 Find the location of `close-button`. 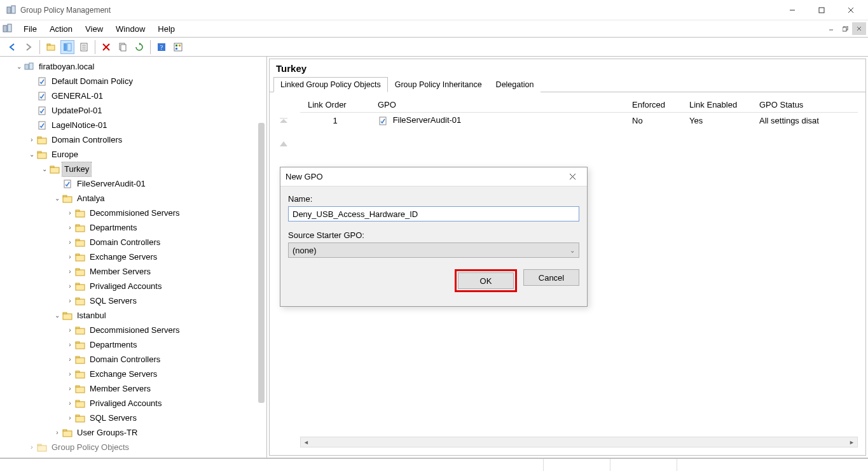

close-button is located at coordinates (851, 10).